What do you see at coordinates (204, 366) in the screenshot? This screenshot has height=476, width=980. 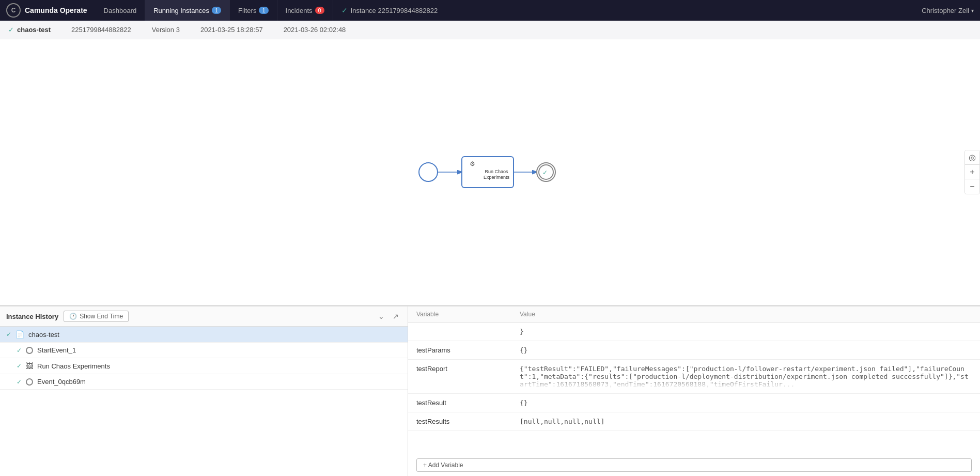 I see `history-item-run-chaos: ✓ 🖼 Run Chaos Experiments` at bounding box center [204, 366].